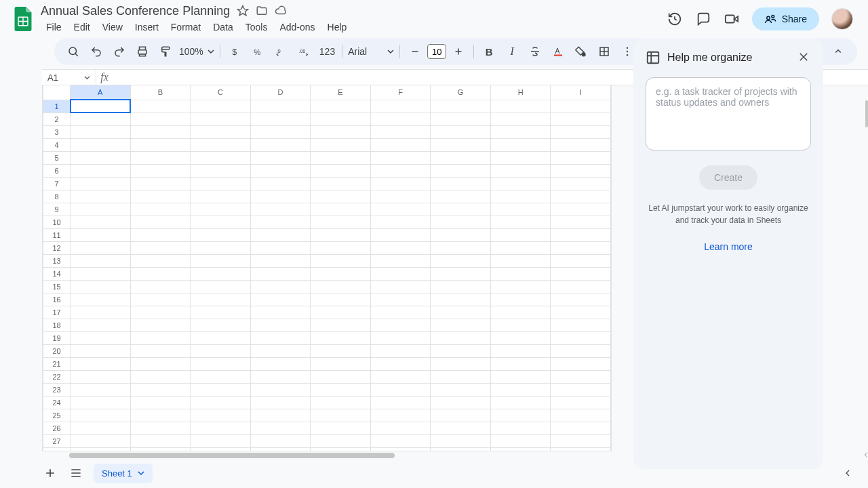 The width and height of the screenshot is (868, 488). I want to click on zoom-select: 100%, so click(197, 52).